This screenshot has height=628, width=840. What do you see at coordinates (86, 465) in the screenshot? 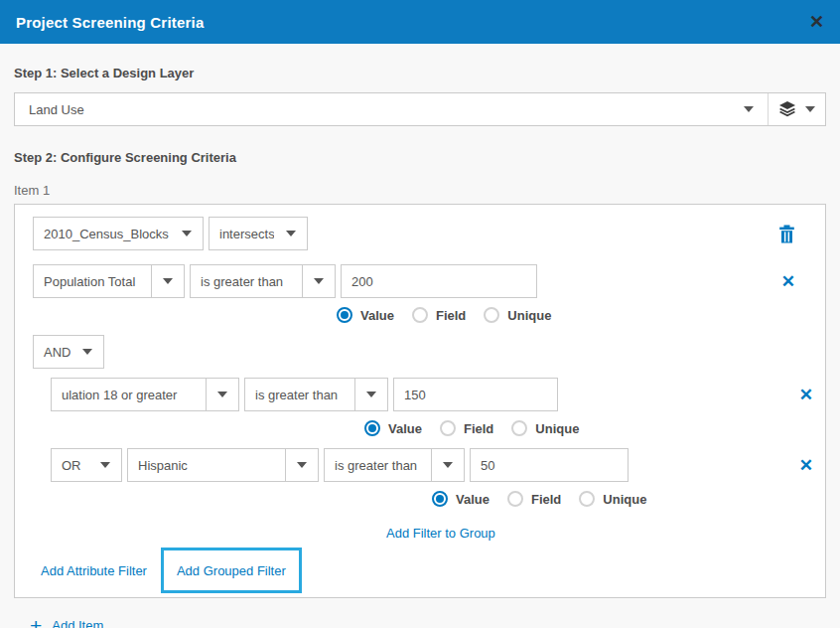
I see `group-filter2-conjunction-select: OR` at bounding box center [86, 465].